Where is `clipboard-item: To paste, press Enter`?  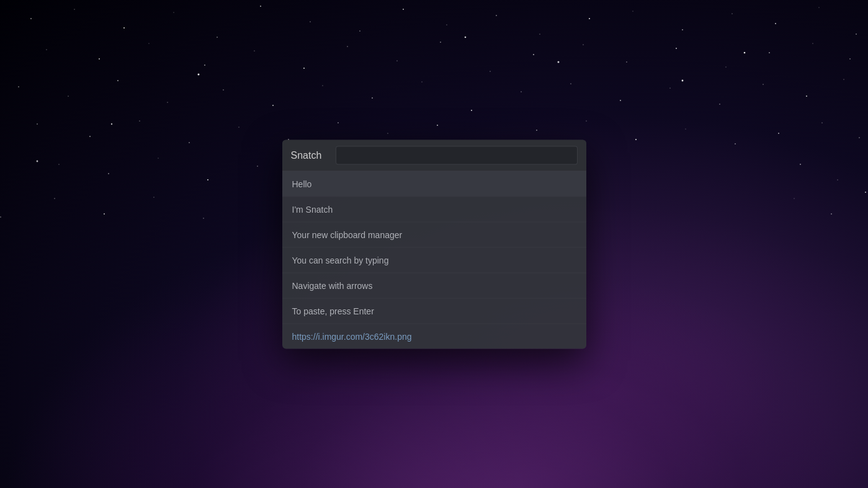 clipboard-item: To paste, press Enter is located at coordinates (434, 310).